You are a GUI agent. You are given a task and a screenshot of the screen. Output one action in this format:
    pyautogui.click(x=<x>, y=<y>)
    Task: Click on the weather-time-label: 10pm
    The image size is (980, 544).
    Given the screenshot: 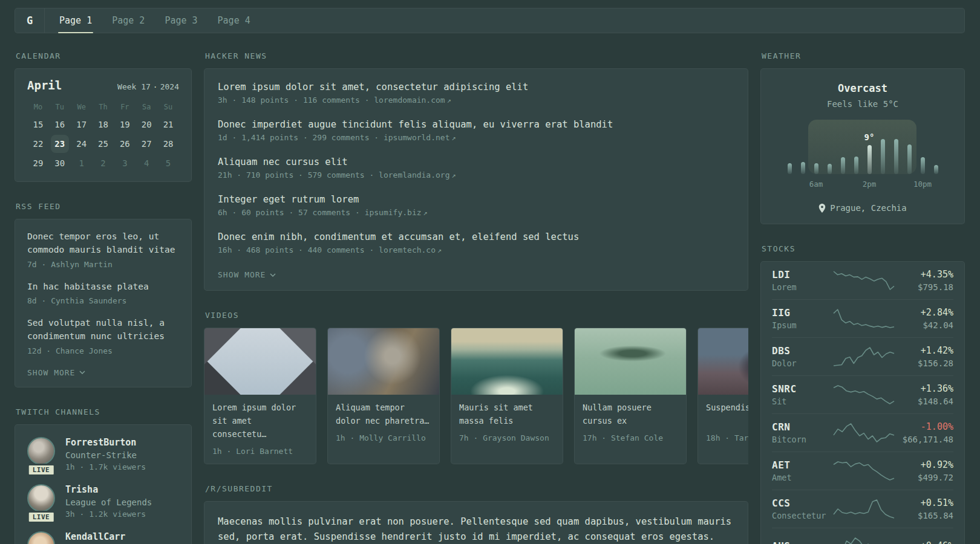 What is the action you would take?
    pyautogui.click(x=923, y=184)
    